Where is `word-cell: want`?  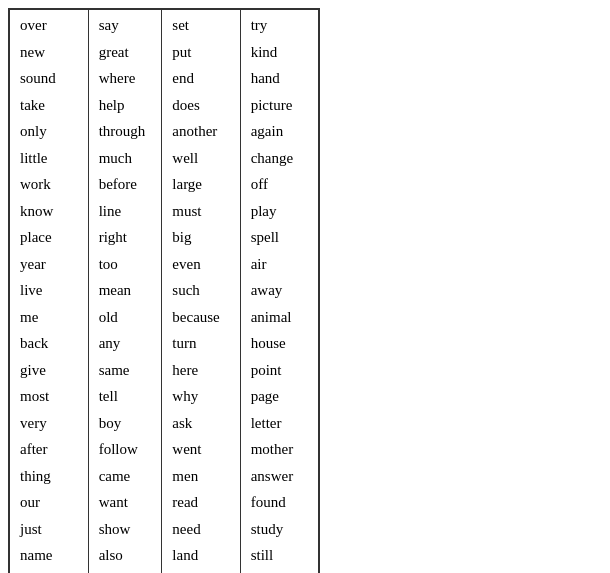 word-cell: want is located at coordinates (125, 502).